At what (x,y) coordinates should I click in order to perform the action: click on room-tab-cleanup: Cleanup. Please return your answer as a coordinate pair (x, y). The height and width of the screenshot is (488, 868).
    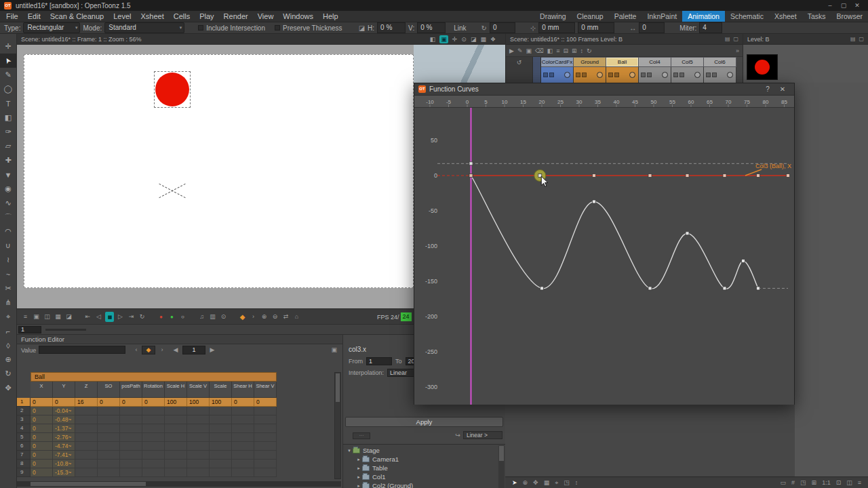
    Looking at the image, I should click on (590, 16).